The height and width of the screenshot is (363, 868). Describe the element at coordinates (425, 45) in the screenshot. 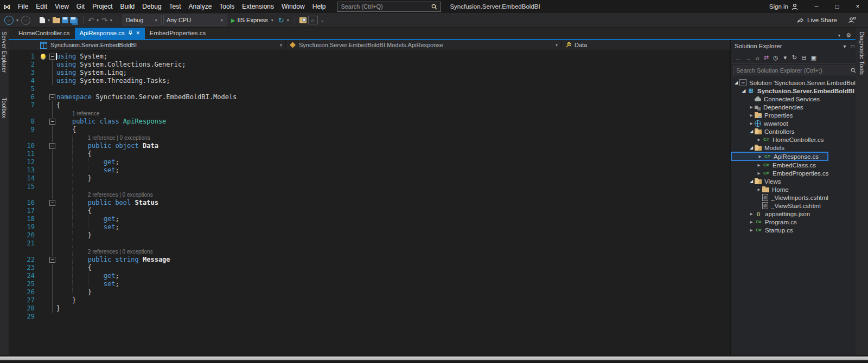

I see `type-dropdown: Syncfusion.Server.EmbedBoldBI.Models.Api…` at that location.